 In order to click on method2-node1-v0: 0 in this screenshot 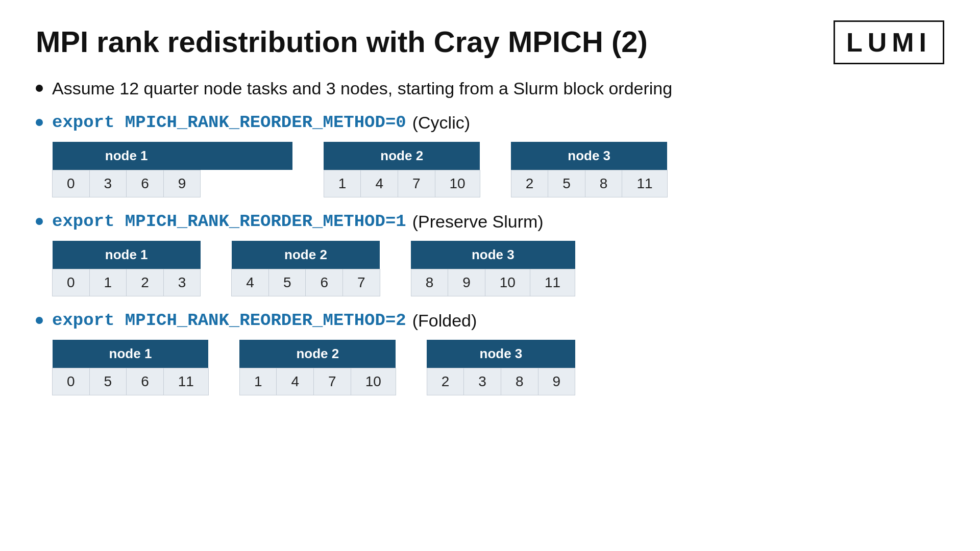, I will do `click(71, 382)`.